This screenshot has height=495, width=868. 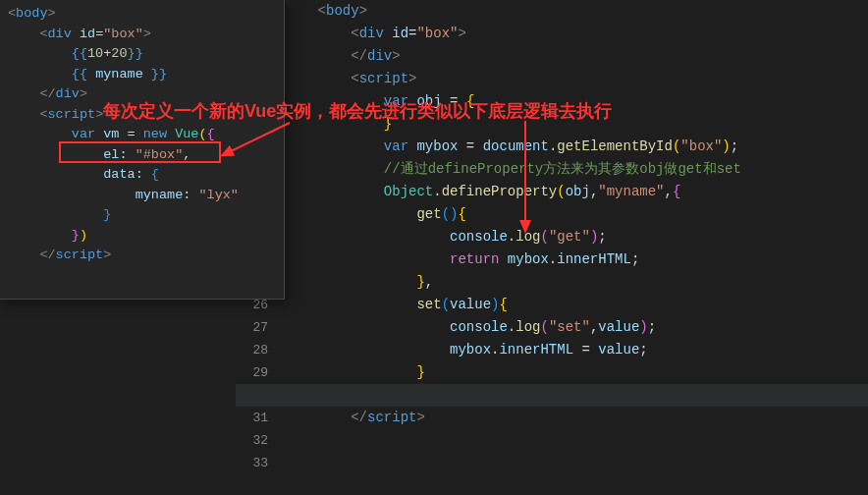 I want to click on code-line: myname: "lyx", so click(x=141, y=196).